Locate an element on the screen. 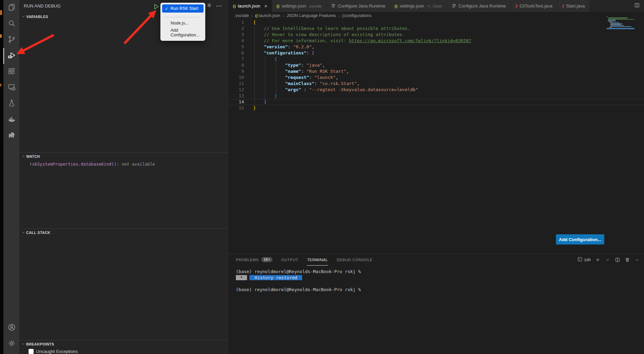 Image resolution: width=644 pixels, height=354 pixels. editor-tab-start-java: JStart.java is located at coordinates (574, 6).